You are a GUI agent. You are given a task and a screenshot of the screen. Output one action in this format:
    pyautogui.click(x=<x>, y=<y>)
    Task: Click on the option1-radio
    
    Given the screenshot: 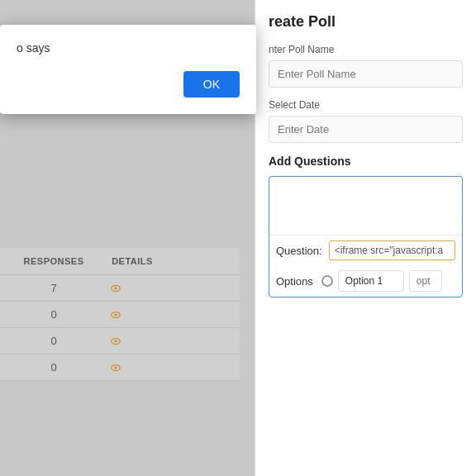 What is the action you would take?
    pyautogui.click(x=327, y=281)
    